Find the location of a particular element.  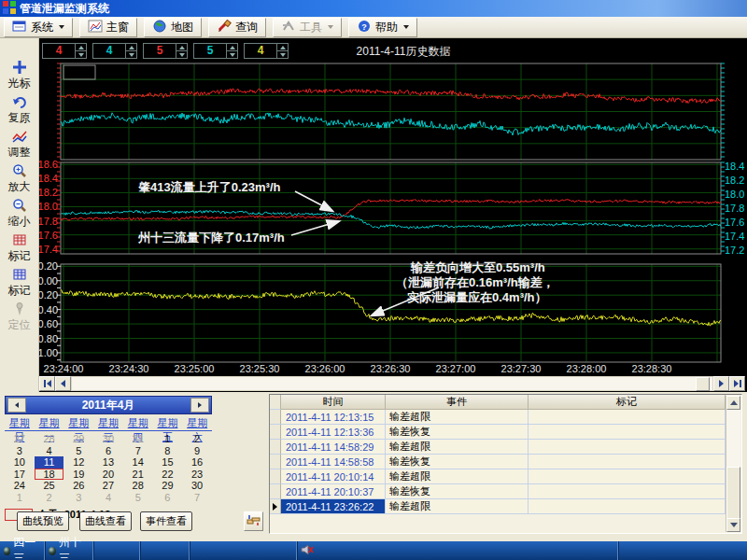

table-row: 2011-4-11 12:13:15输差超限 is located at coordinates (506, 417).